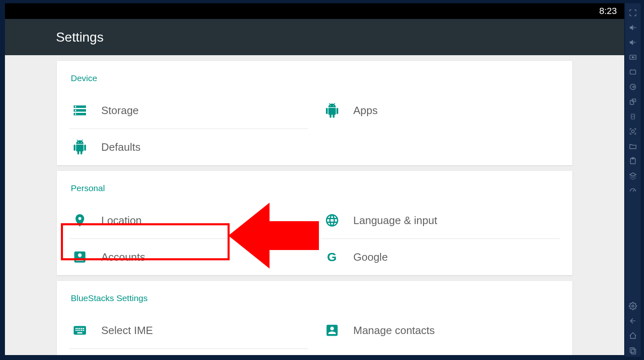  I want to click on settings-item-contacts: Manage contacts, so click(441, 330).